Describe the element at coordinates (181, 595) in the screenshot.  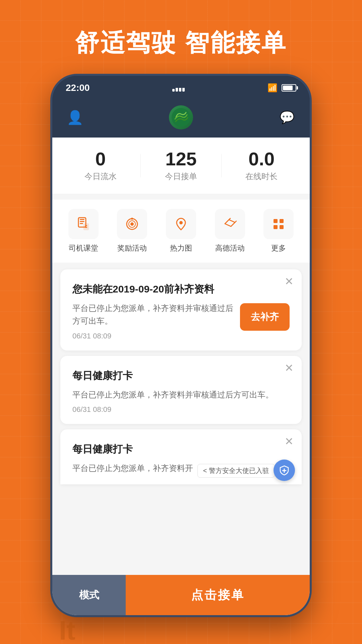
I see `bottom-bar: 模式 点击接单` at that location.